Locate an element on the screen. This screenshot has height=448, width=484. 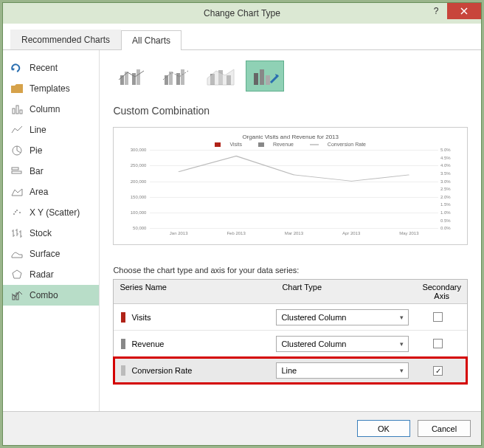
x-axis-labels: Jan 2013Feb 2013Mar 2013Apr 2013May 2013 is located at coordinates (294, 233).